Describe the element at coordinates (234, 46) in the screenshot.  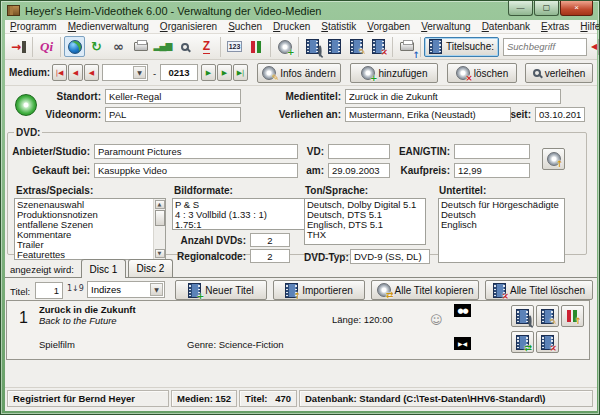
I see `numbering-button: 123` at that location.